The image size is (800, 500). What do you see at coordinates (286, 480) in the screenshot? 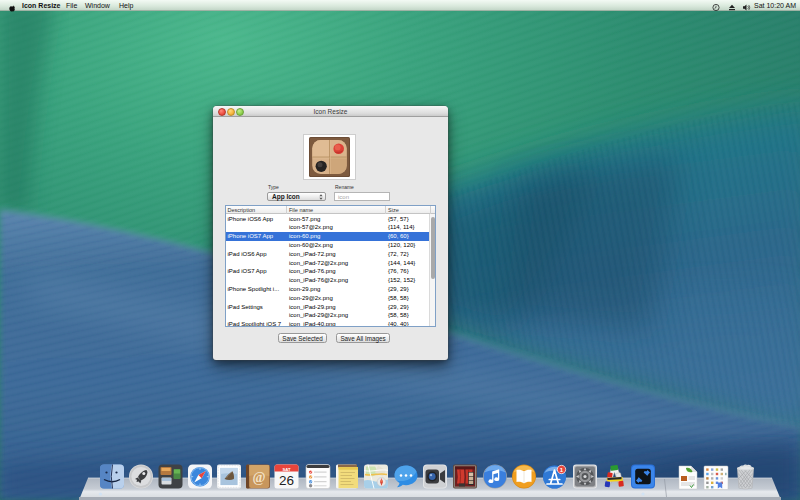
I see `svg-text: 26` at bounding box center [286, 480].